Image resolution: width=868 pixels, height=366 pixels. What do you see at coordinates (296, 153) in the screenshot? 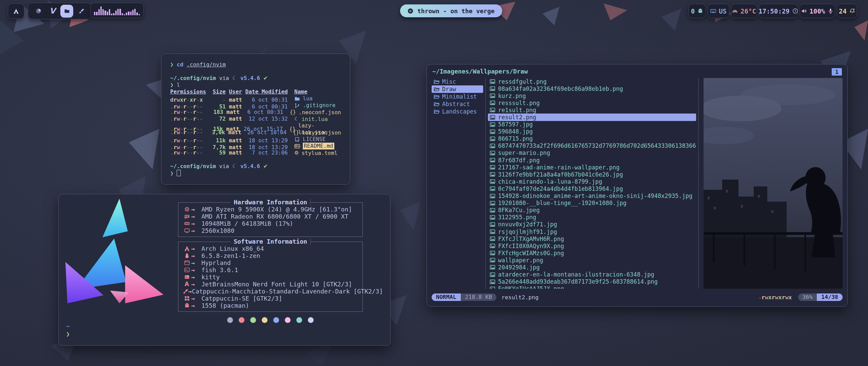
I see `gear-icon: ⚙` at bounding box center [296, 153].